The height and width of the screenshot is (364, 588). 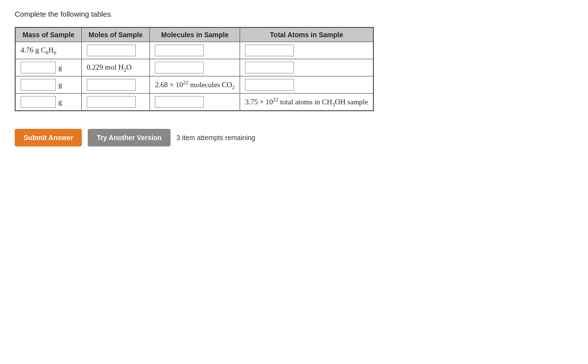 I want to click on col-header-molecules: Molecules in Sample, so click(x=195, y=35).